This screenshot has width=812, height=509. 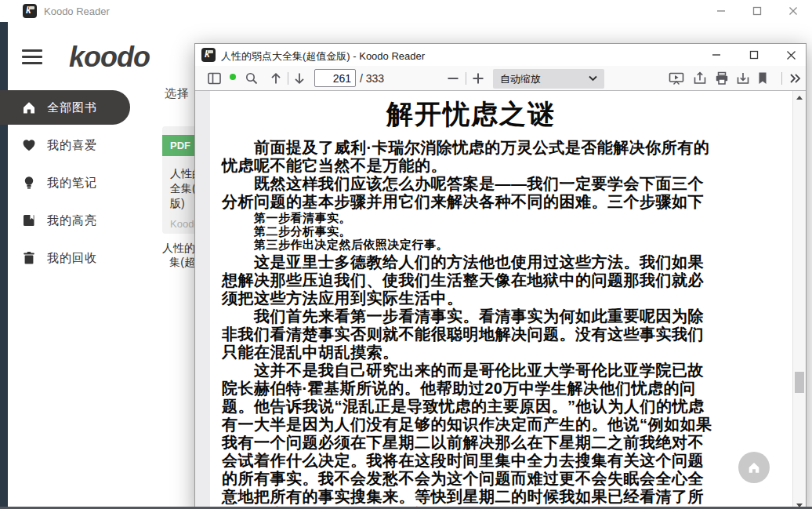 What do you see at coordinates (763, 78) in the screenshot?
I see `bookmark-icon` at bounding box center [763, 78].